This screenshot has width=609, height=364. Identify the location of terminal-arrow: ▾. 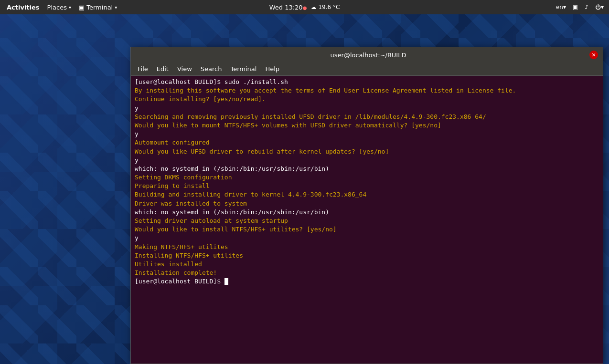
(116, 8).